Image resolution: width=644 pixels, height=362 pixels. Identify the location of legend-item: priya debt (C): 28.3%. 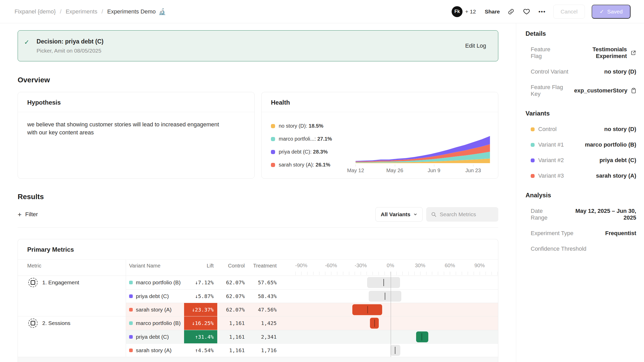
(311, 152).